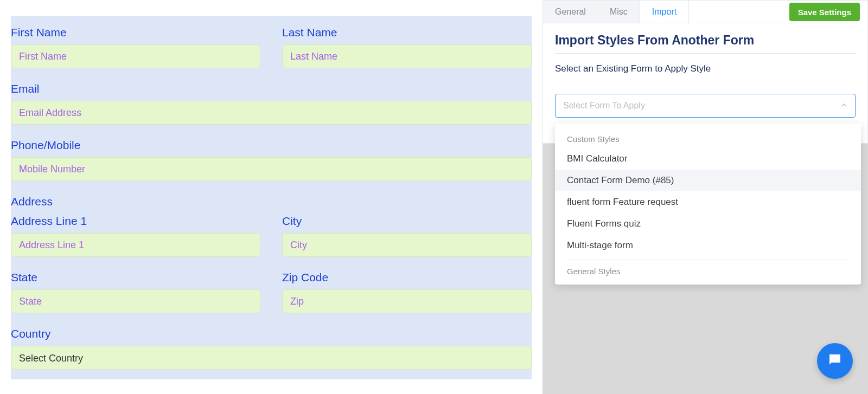 This screenshot has height=394, width=868. Describe the element at coordinates (136, 221) in the screenshot. I see `address-line1-label: Address Line 1` at that location.